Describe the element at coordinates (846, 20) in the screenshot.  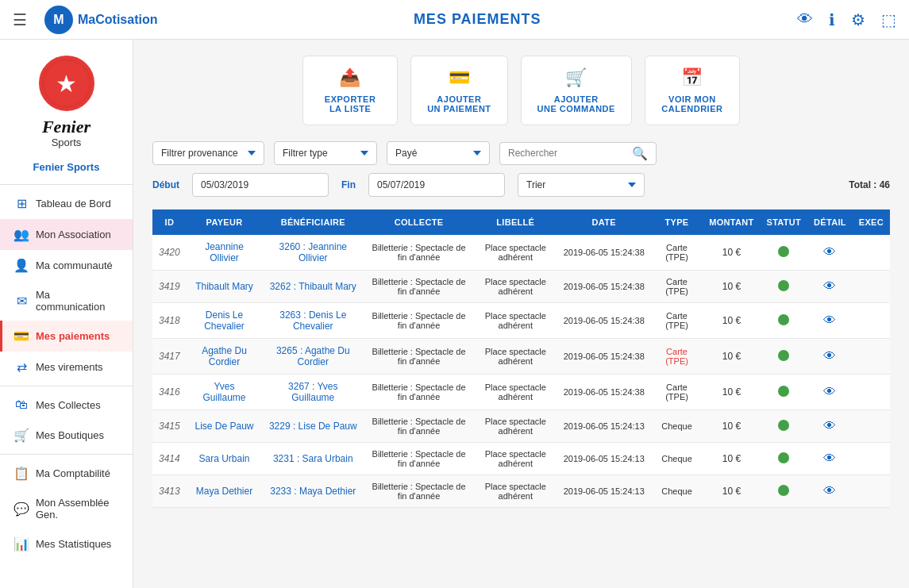
I see `topnav-icons: 👁 ℹ ⚙ ⬚` at that location.